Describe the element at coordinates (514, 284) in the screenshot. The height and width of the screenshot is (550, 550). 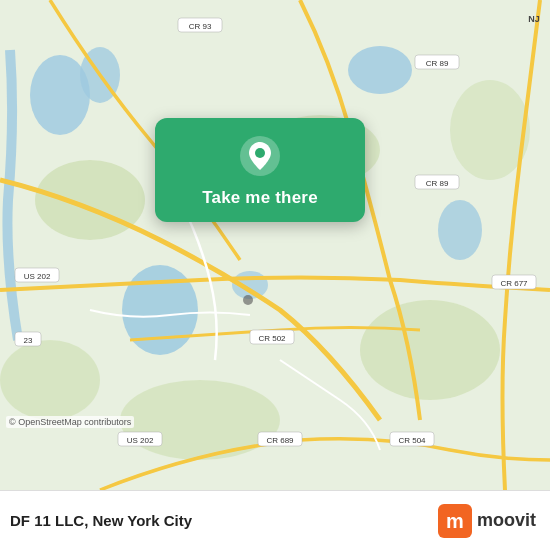
I see `svg-text: CR 677` at that location.